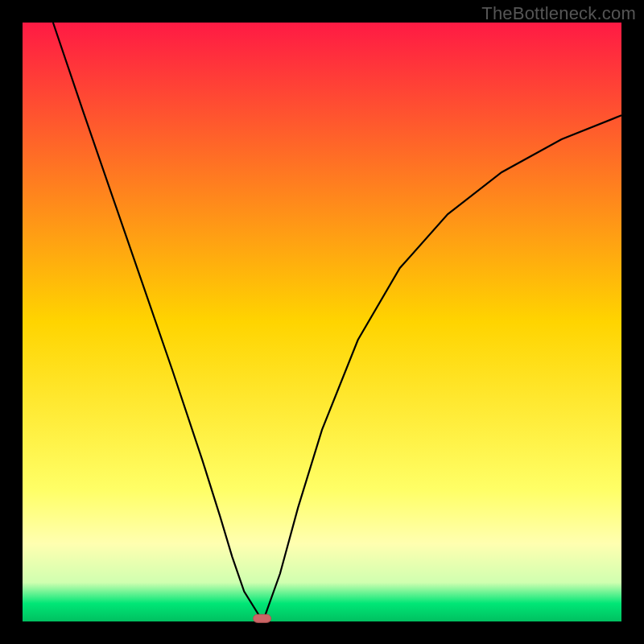 This screenshot has width=644, height=644. I want to click on watermark-text: TheBottleneck.com, so click(559, 14).